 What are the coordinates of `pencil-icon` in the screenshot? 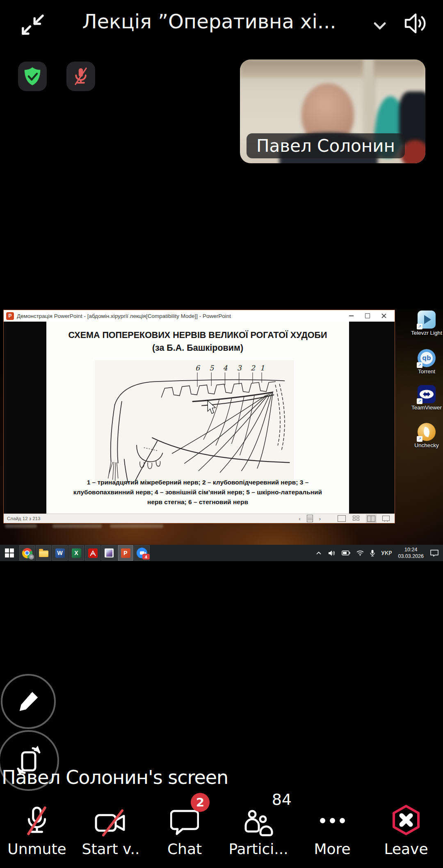 It's located at (28, 701).